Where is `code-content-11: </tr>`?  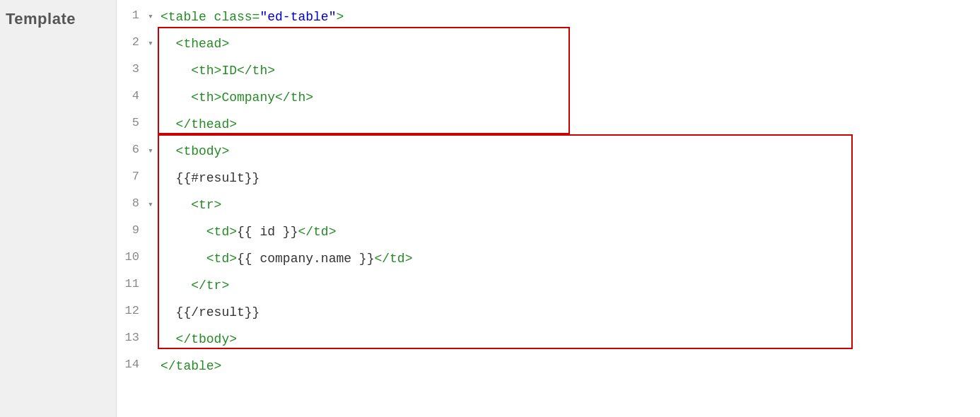
code-content-11: </tr> is located at coordinates (568, 286).